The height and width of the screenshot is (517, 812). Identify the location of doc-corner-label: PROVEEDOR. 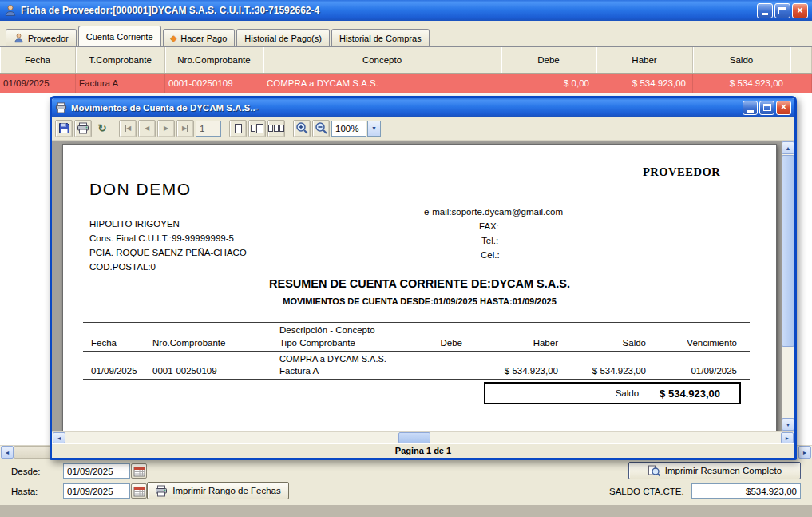
(682, 173).